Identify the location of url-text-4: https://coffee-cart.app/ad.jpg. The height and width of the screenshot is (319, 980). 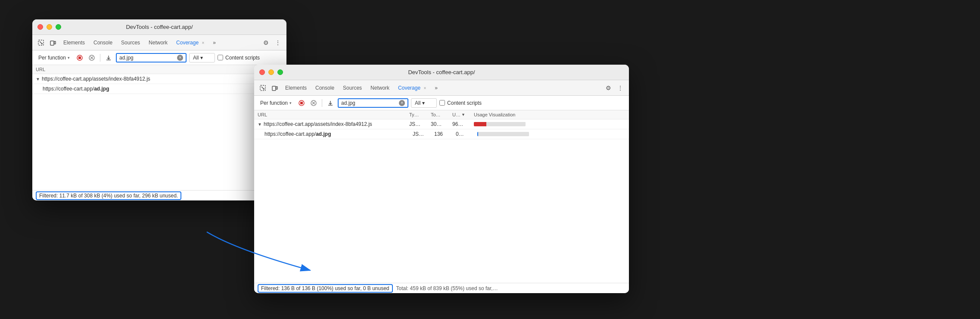
(298, 134).